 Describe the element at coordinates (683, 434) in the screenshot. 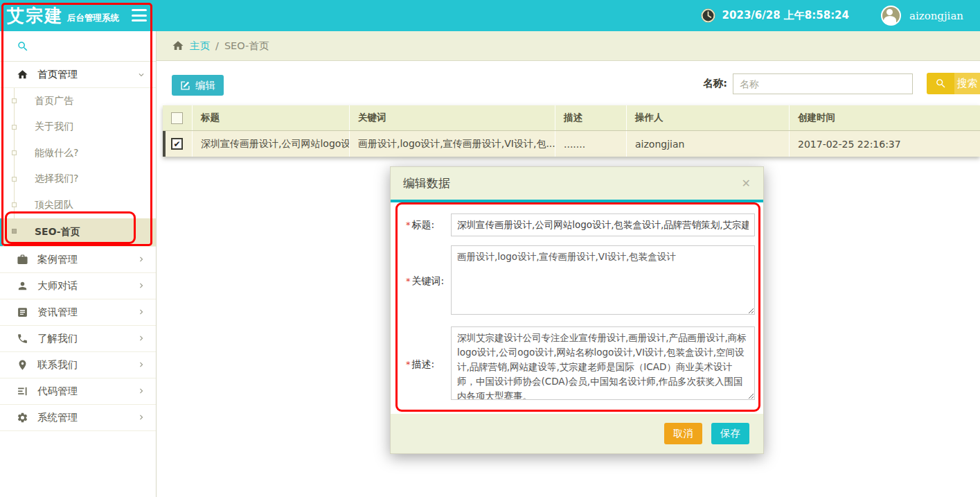

I see `cancel-button: 取消` at that location.